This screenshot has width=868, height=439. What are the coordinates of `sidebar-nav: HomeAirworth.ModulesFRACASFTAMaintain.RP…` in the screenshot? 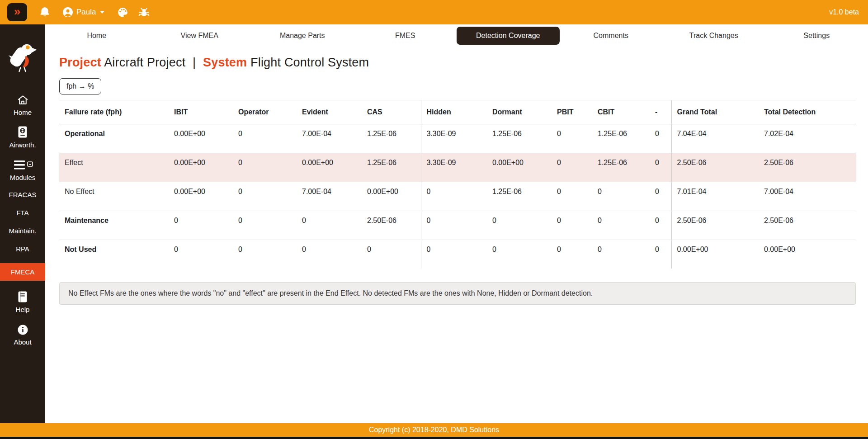 It's located at (23, 224).